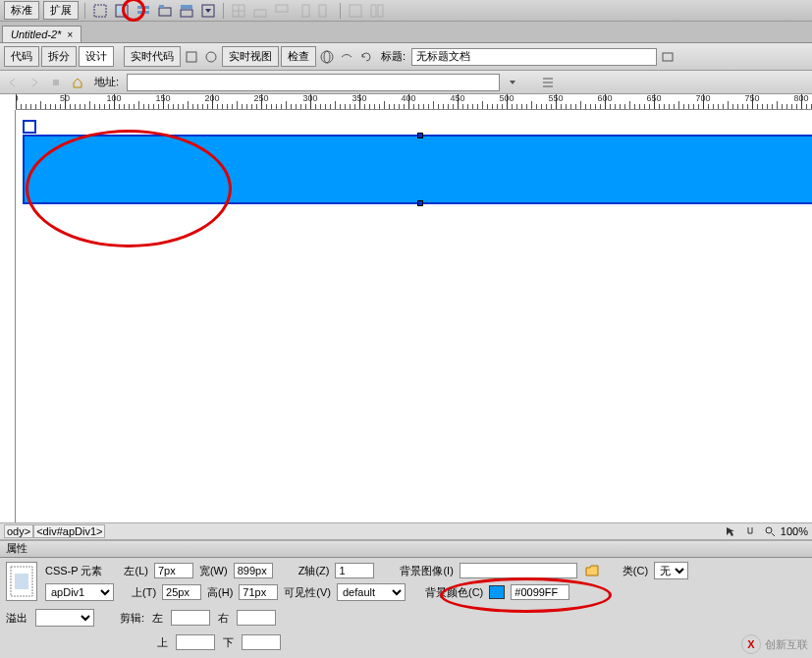 This screenshot has height=658, width=812. I want to click on code-view-button: 代码, so click(22, 57).